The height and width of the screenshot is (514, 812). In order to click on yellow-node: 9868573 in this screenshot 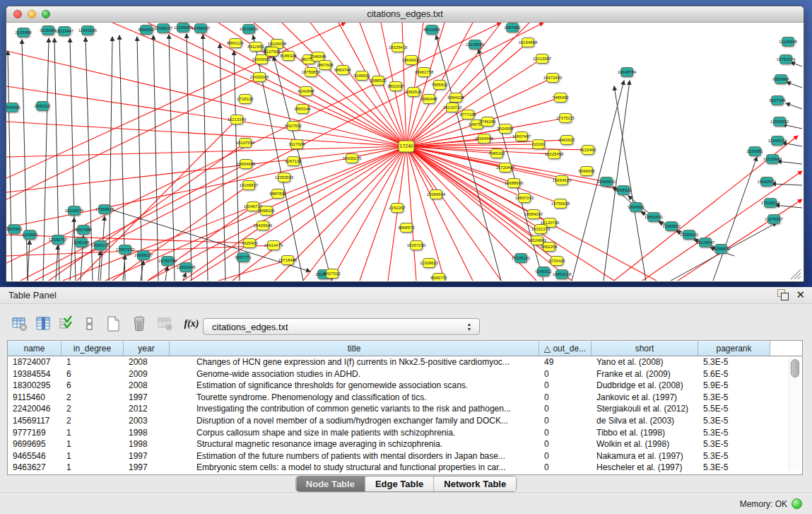, I will do `click(406, 228)`.